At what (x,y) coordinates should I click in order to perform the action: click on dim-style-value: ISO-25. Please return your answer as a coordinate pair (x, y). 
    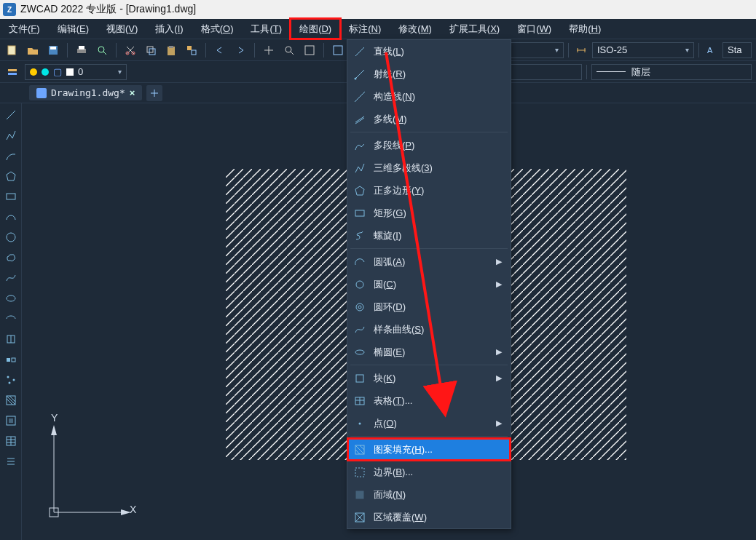
    Looking at the image, I should click on (612, 49).